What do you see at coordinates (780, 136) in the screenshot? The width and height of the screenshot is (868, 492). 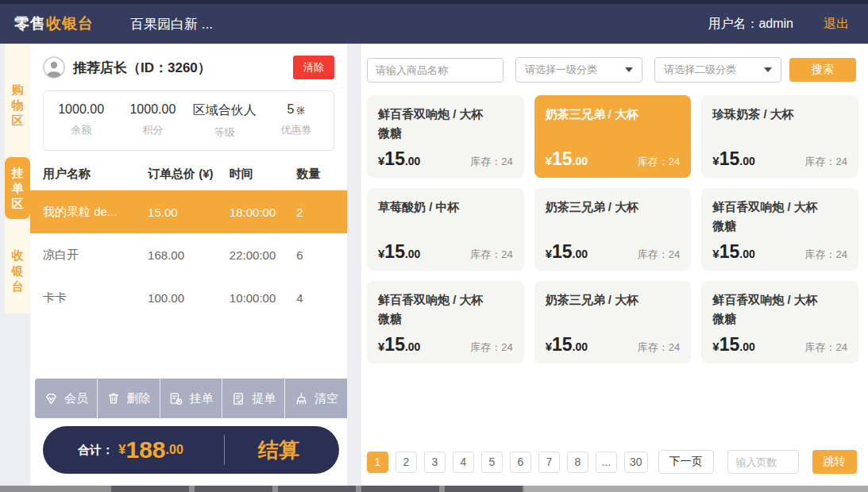 I see `product-card: 珍珠奶茶 / 大杯¥15.00库存：24` at bounding box center [780, 136].